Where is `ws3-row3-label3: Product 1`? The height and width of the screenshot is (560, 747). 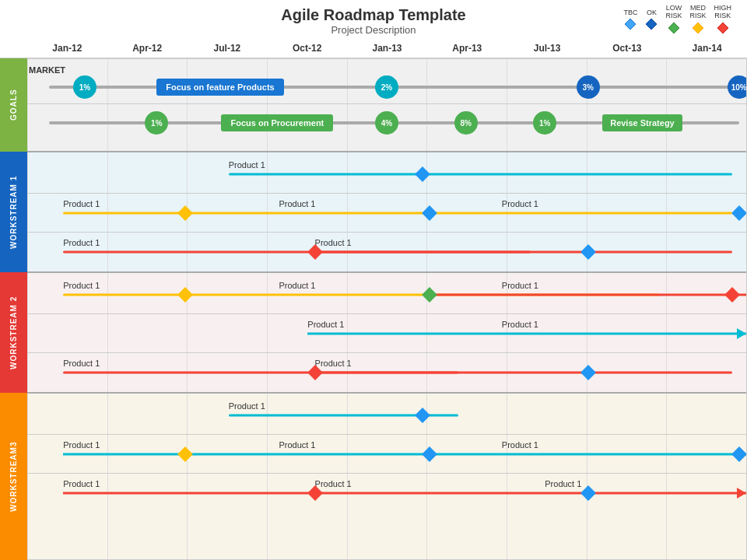
ws3-row3-label3: Product 1 is located at coordinates (563, 484).